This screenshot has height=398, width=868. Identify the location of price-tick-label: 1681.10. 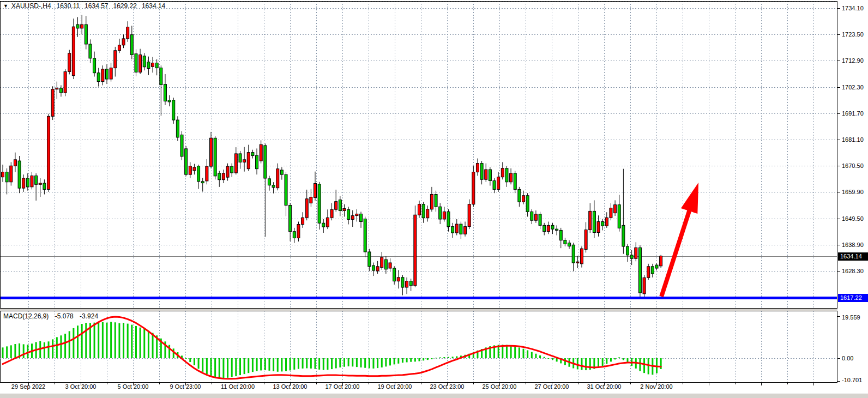
(853, 140).